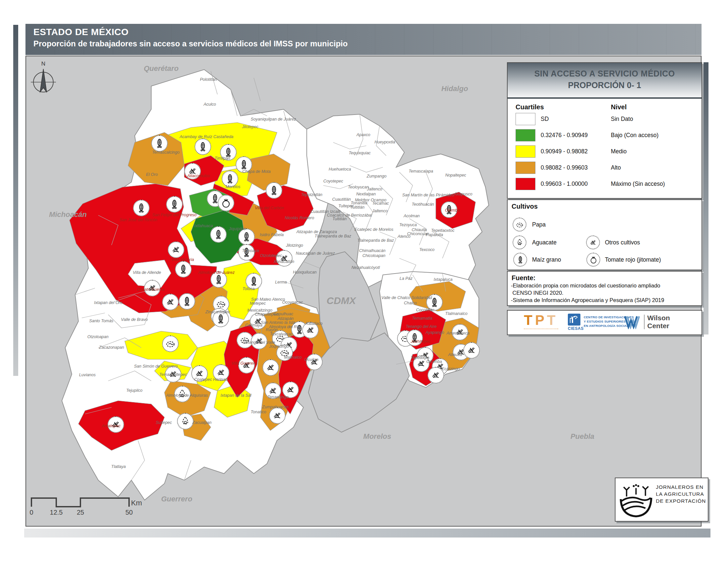 Image resolution: width=728 pixels, height=563 pixels. Describe the element at coordinates (315, 253) in the screenshot. I see `municipality-label: Naucalpan de Juárez` at that location.